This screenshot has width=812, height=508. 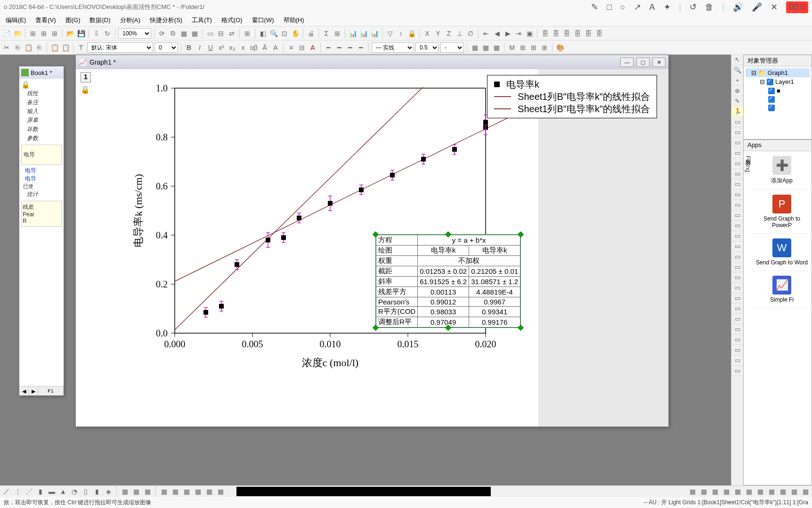 I want to click on tree-item: 统计, so click(x=41, y=194).